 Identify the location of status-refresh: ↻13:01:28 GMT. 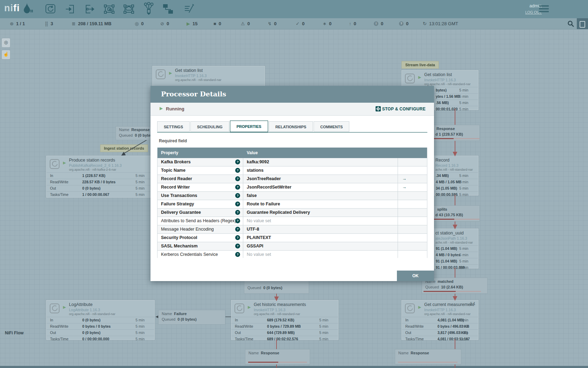
(440, 24).